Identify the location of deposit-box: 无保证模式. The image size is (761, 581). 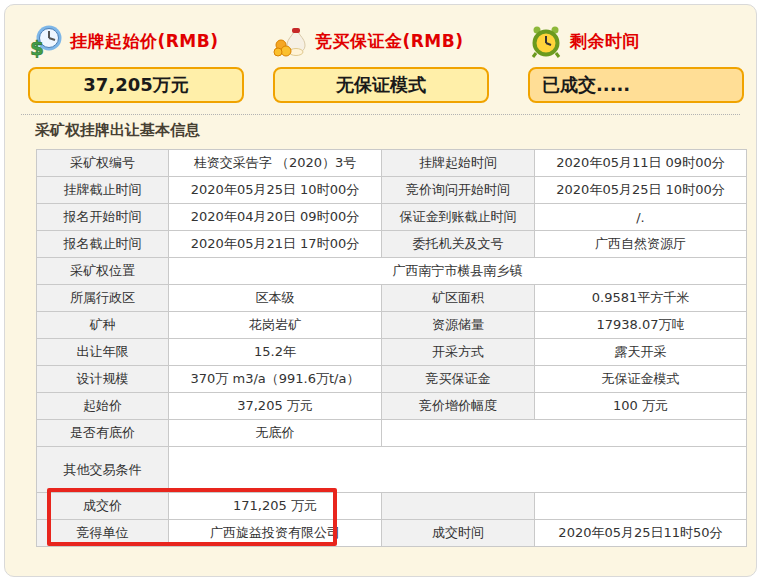
(381, 85).